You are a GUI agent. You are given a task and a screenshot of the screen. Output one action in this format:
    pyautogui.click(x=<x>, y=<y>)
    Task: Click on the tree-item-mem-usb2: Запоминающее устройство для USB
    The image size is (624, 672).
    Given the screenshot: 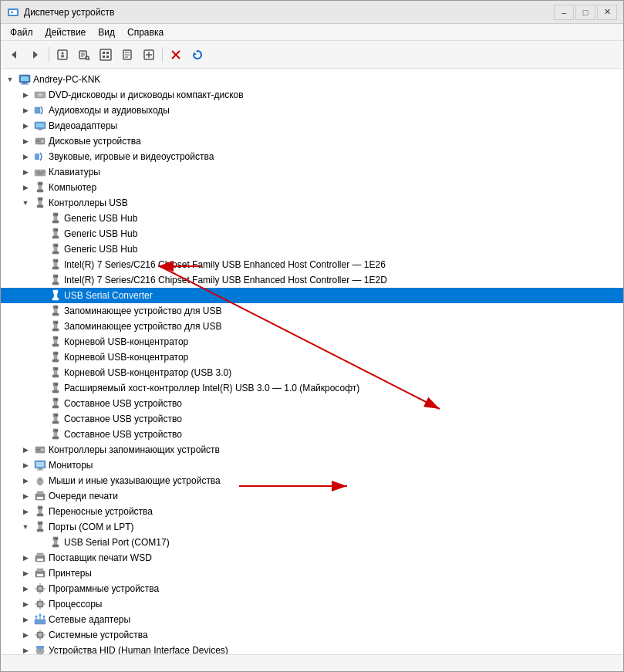 What is the action you would take?
    pyautogui.click(x=312, y=326)
    